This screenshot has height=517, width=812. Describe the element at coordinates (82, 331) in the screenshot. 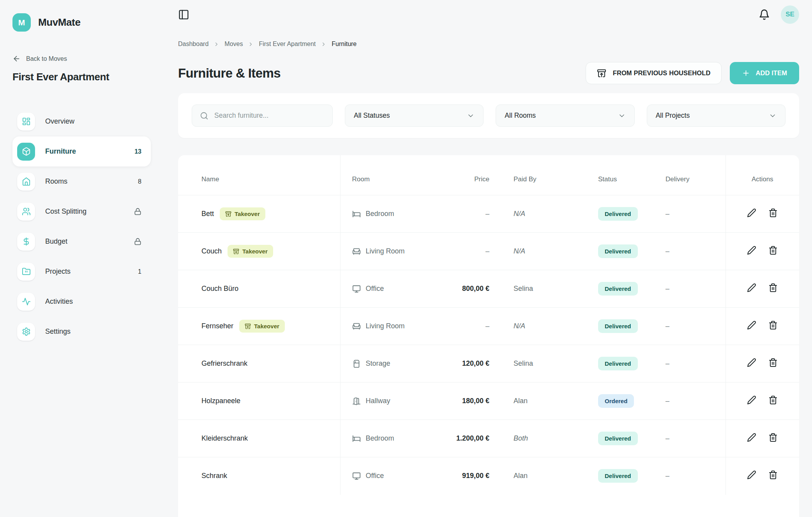

I see `sidebar-item-settings: Settings` at that location.